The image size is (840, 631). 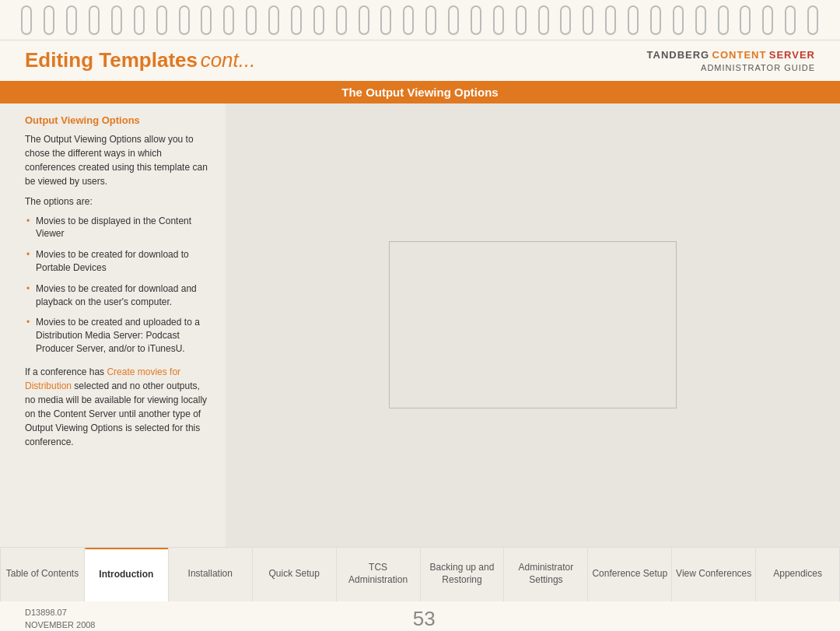 What do you see at coordinates (117, 296) in the screenshot?
I see `list-item: Movies to be created for download and pl…` at bounding box center [117, 296].